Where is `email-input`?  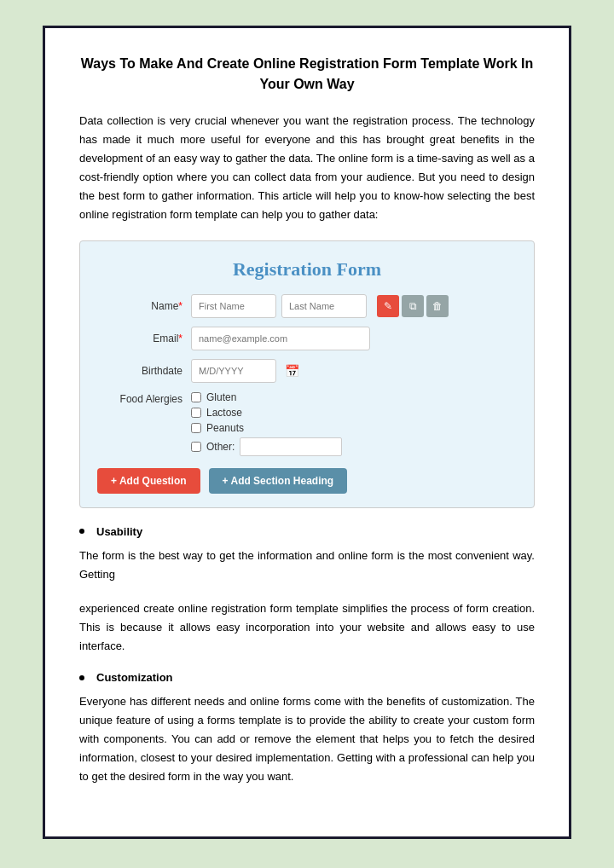
email-input is located at coordinates (281, 339).